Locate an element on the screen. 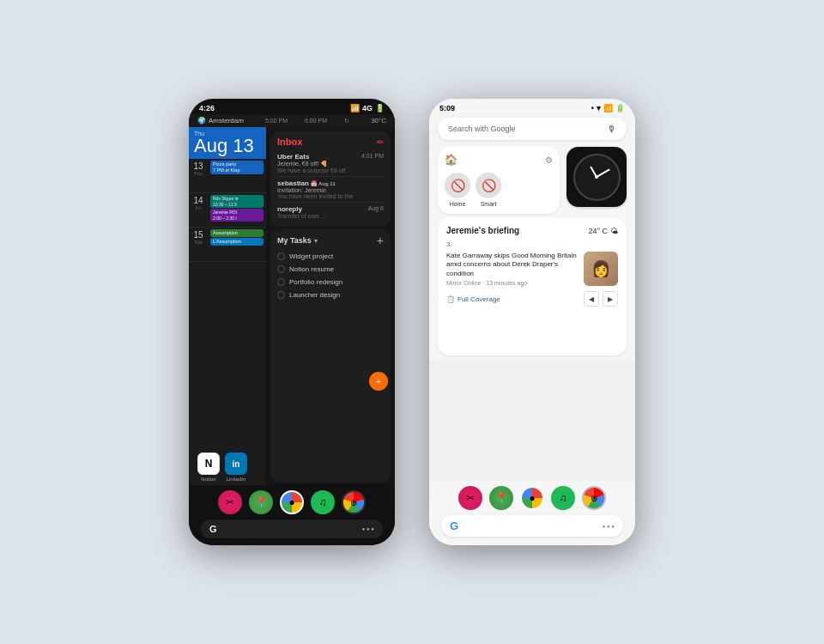 This screenshot has height=644, width=824. email-item-noreply: noreply Aug 8 Transfer of user... is located at coordinates (330, 212).